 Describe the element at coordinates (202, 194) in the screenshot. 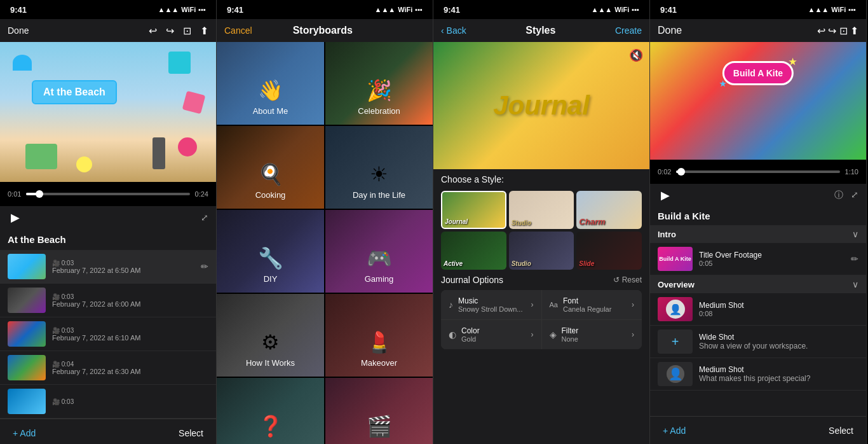

I see `time-end-1: 0:24` at that location.